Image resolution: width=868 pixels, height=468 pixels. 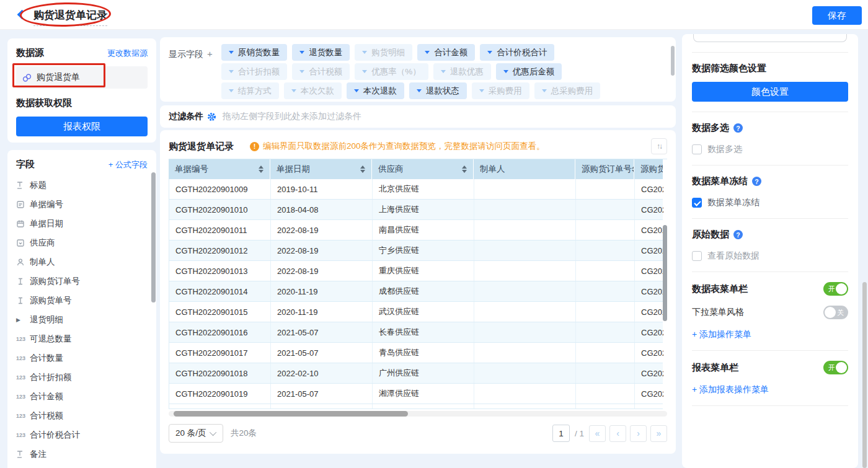 What do you see at coordinates (82, 397) in the screenshot?
I see `field-item: 123合计金额` at bounding box center [82, 397].